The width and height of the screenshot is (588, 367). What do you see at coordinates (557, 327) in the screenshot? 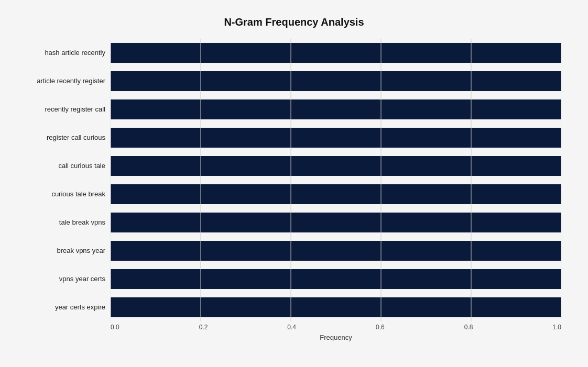
I see `x-tick: 1.0` at bounding box center [557, 327].